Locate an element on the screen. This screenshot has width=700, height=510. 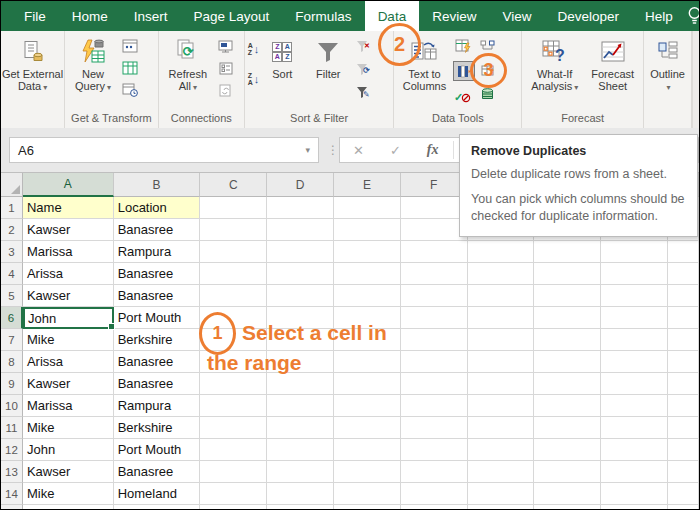
cell-E15 is located at coordinates (368, 507).